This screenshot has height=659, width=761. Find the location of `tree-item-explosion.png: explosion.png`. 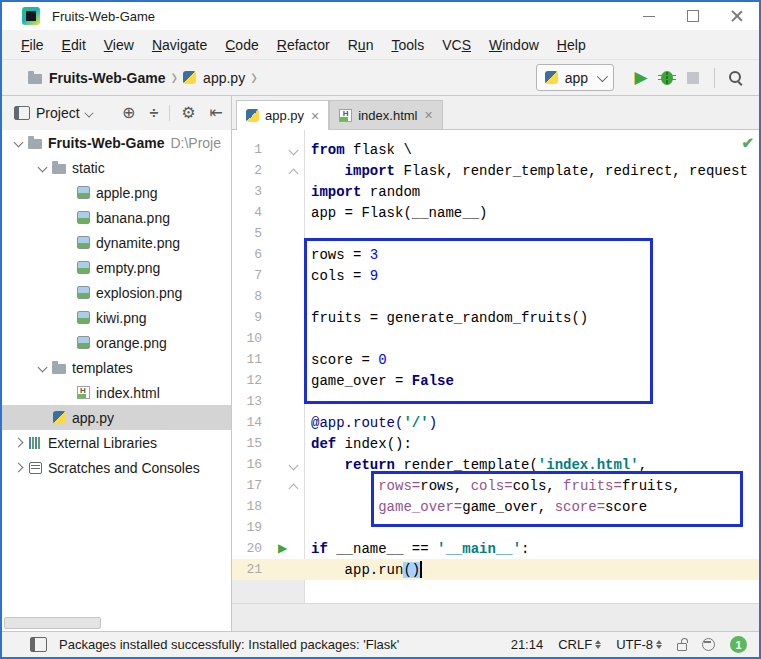

tree-item-explosion.png: explosion.png is located at coordinates (116, 292).